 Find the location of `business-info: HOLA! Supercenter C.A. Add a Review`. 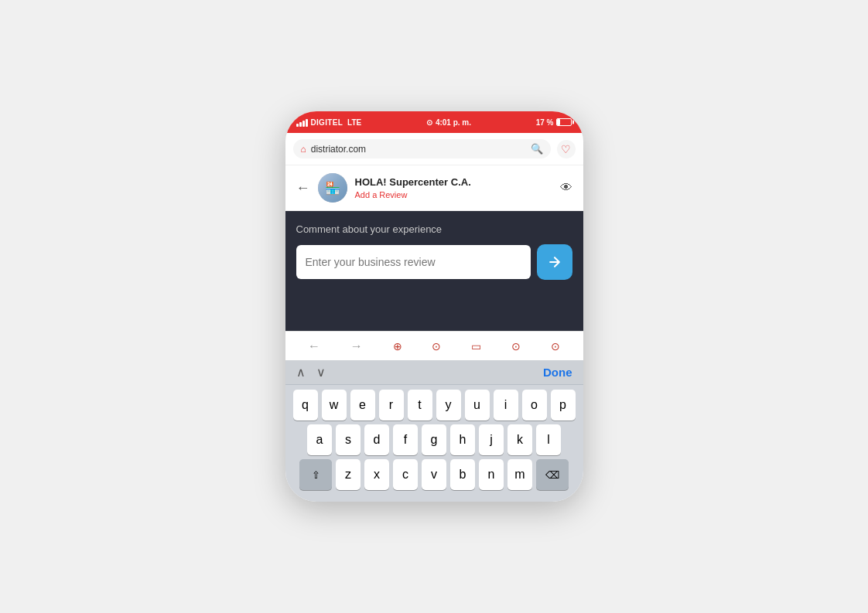

business-info: HOLA! Supercenter C.A. Add a Review is located at coordinates (453, 188).